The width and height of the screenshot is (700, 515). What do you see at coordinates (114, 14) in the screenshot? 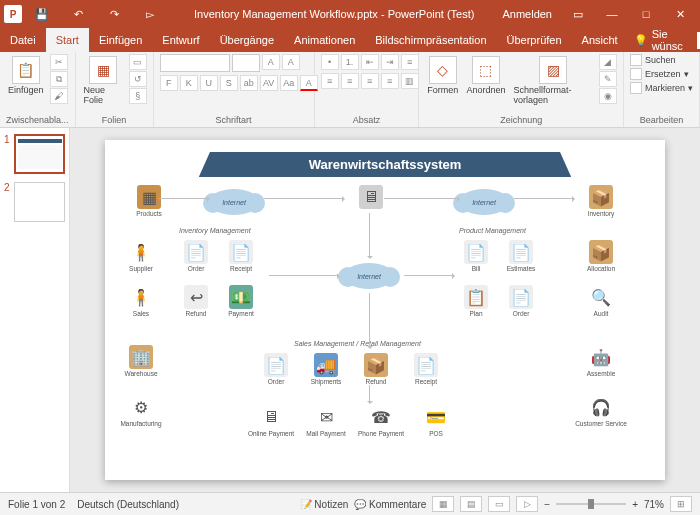
I see `qat-redo-icon: ↷` at bounding box center [114, 14].